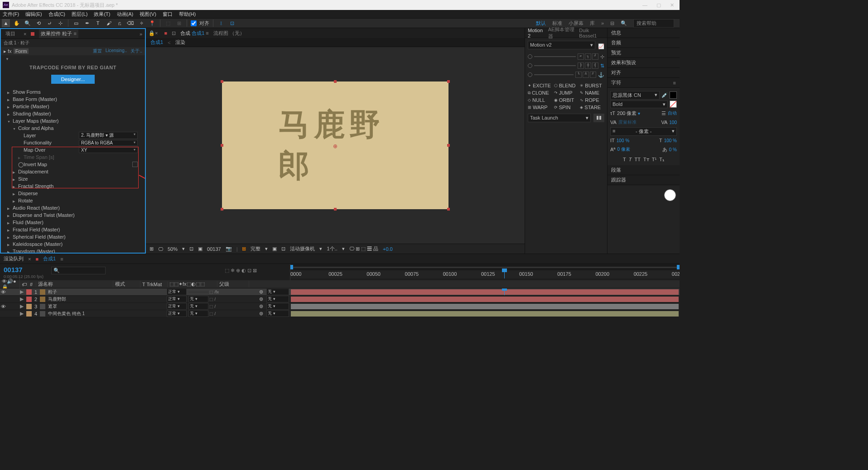 The width and height of the screenshot is (868, 470). What do you see at coordinates (11, 14) in the screenshot?
I see `menu-file: 文件(F)` at bounding box center [11, 14].